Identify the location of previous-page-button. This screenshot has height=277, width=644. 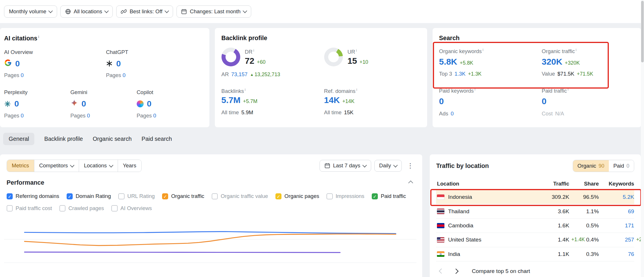
(441, 271).